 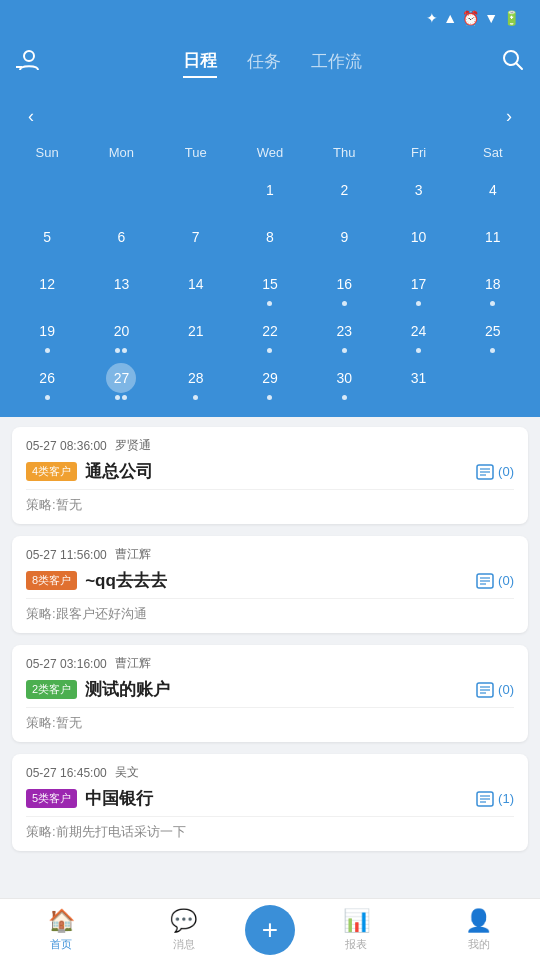 What do you see at coordinates (200, 64) in the screenshot?
I see `tab-schedule: 日程` at bounding box center [200, 64].